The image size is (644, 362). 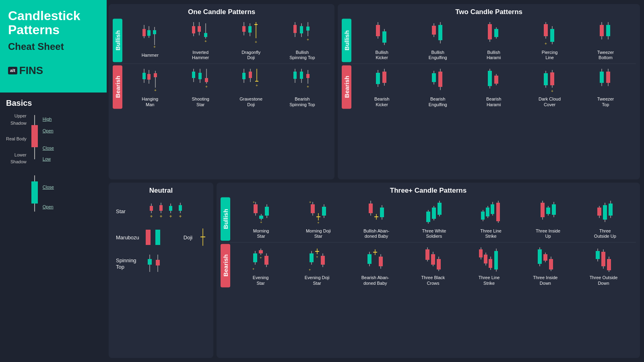 What do you see at coordinates (433, 259) in the screenshot?
I see `three-black-crows-svg` at bounding box center [433, 259].